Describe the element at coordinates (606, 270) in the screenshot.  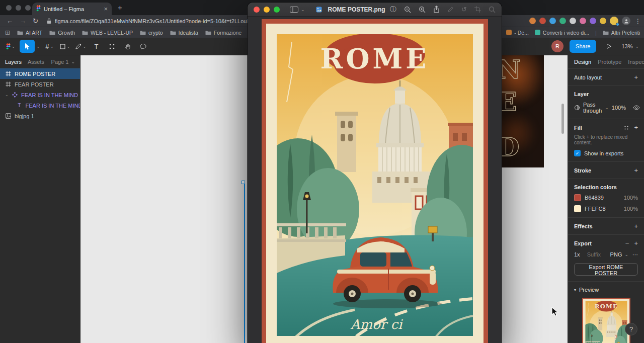
I see `export-button: Export ROME POSTER` at that location.